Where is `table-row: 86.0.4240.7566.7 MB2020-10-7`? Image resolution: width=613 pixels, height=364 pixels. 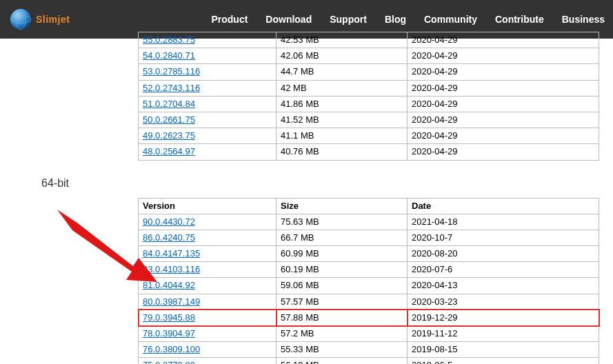 table-row: 86.0.4240.7566.7 MB2020-10-7 is located at coordinates (369, 237).